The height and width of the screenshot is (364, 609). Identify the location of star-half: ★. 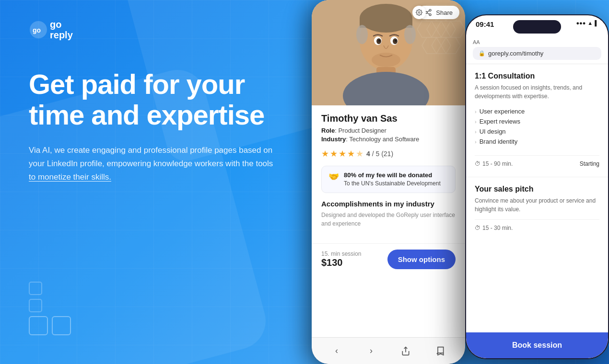
(360, 154).